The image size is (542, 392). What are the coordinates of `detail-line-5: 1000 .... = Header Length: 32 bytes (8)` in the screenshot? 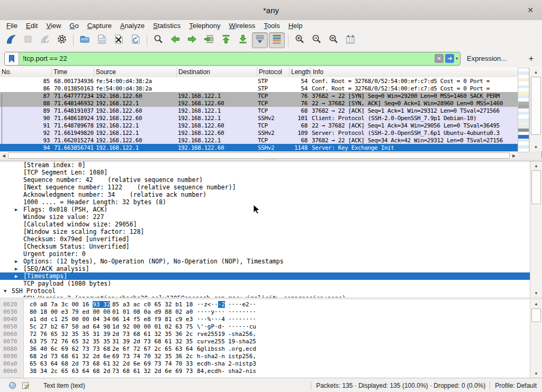 It's located at (271, 202).